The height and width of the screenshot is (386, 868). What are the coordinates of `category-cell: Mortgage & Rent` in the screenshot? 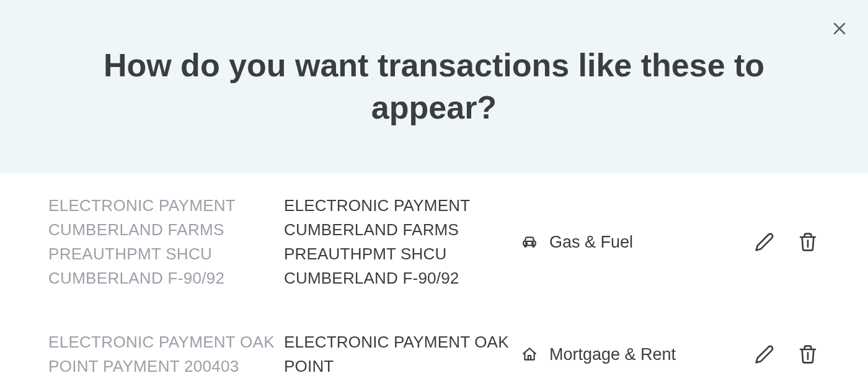 It's located at (636, 355).